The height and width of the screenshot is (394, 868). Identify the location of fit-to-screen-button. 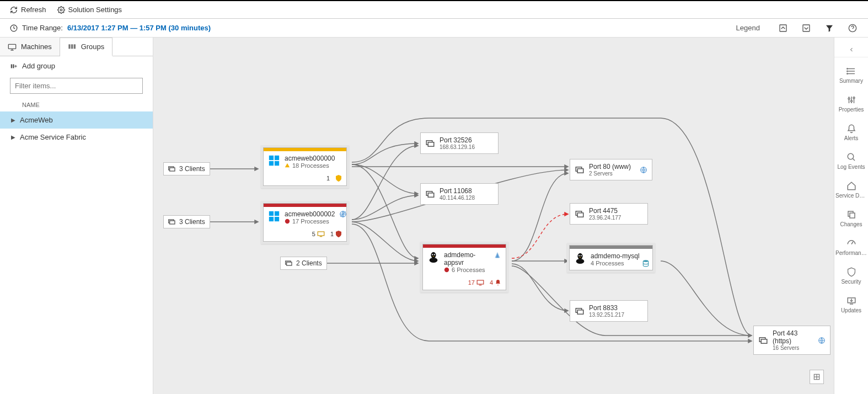
(817, 377).